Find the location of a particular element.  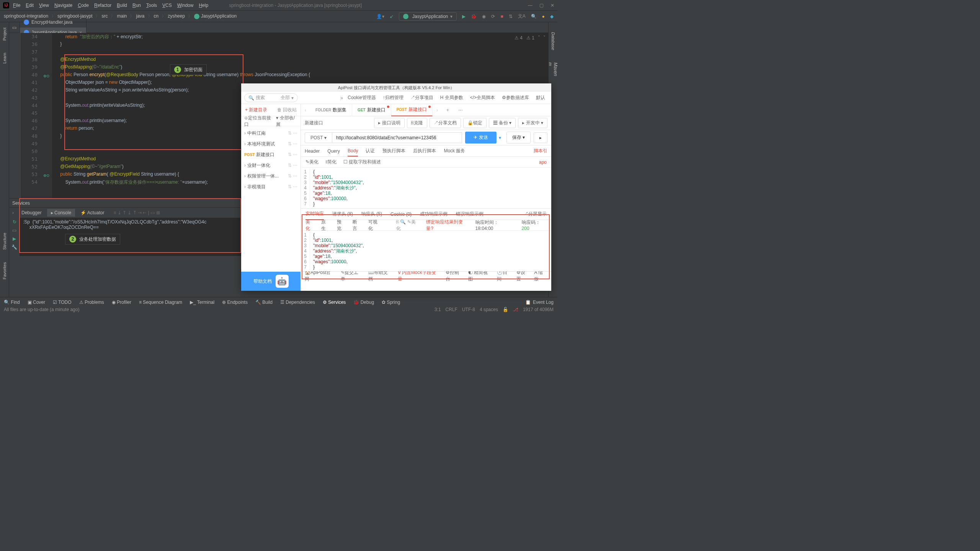

project-tab: Project is located at coordinates (5, 34).